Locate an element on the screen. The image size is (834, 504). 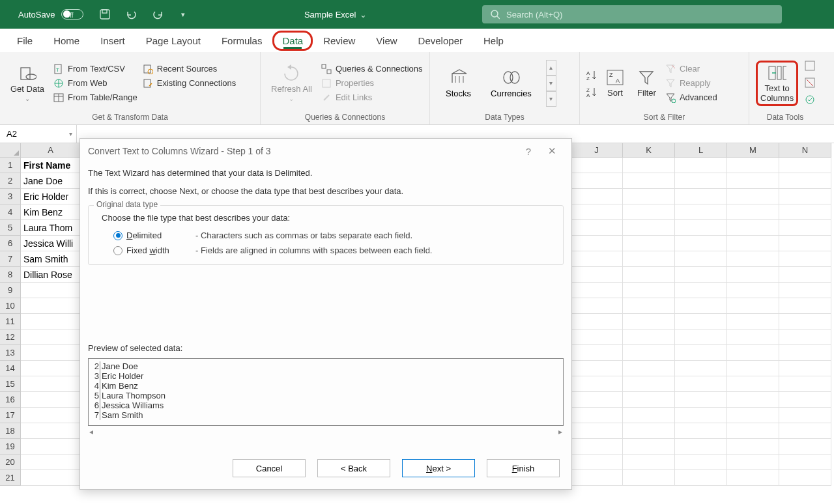
tab-view: View is located at coordinates (386, 40).